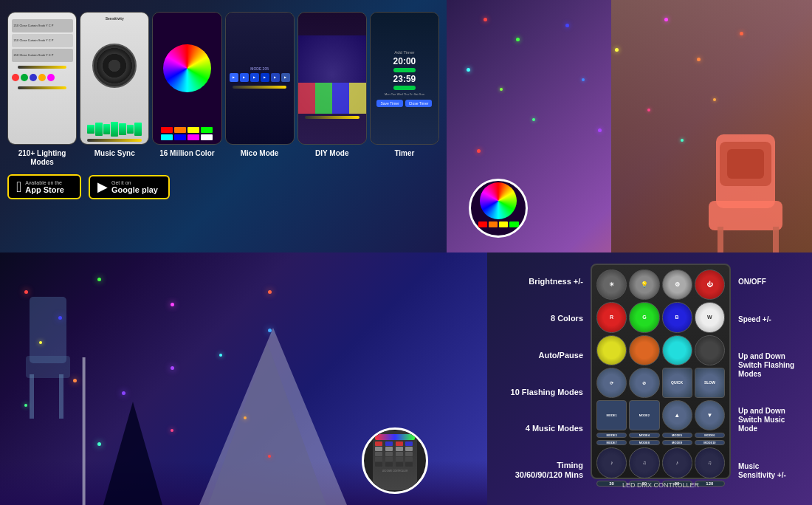  I want to click on ctrl-row-2: R G B W, so click(661, 317).